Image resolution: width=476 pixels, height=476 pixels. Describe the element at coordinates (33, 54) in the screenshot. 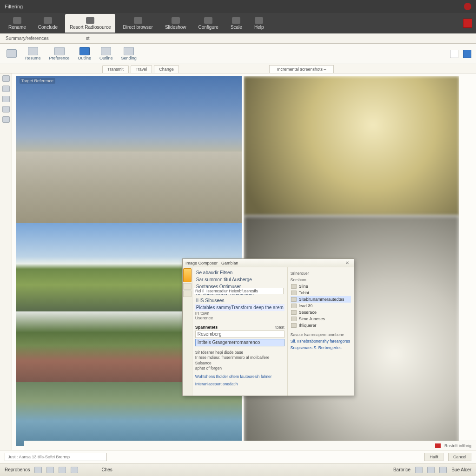

I see `ribbon-btn-resume: Resume` at that location.